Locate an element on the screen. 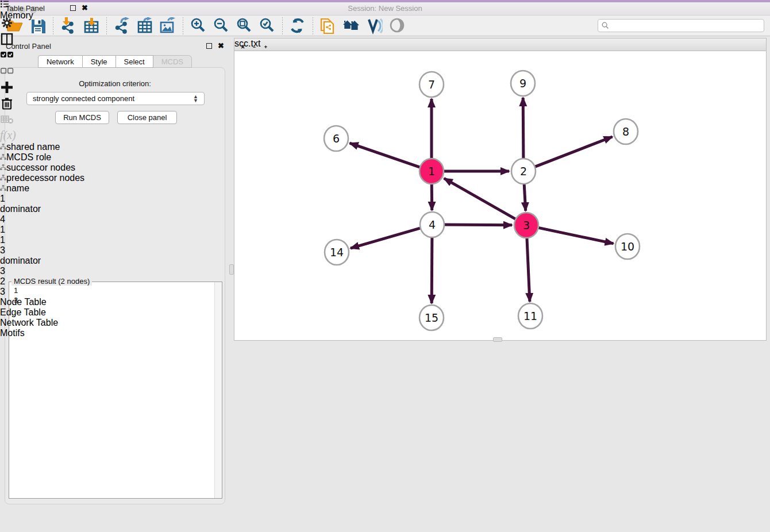 The height and width of the screenshot is (532, 770). table-row: 3dominator323 is located at coordinates (47, 271).